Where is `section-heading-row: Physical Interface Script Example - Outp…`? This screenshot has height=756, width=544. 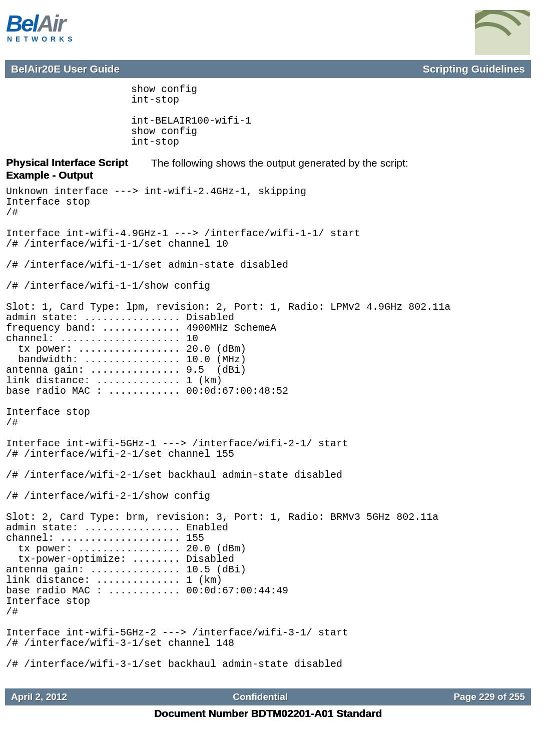 section-heading-row: Physical Interface Script Example - Outp… is located at coordinates (268, 169).